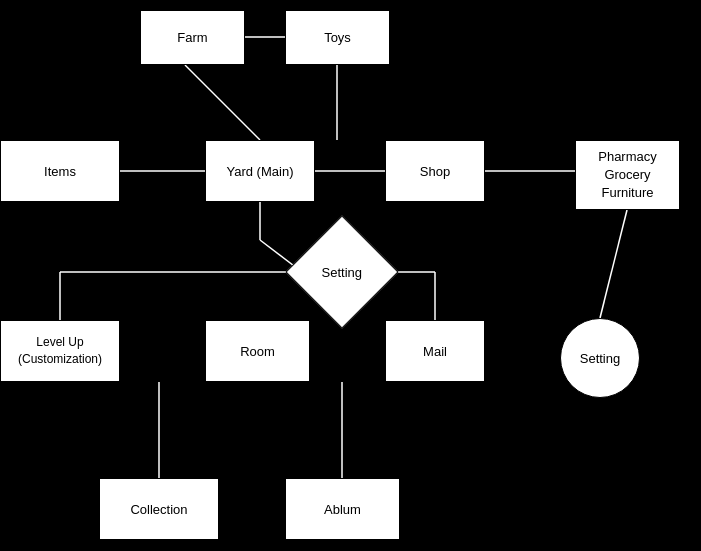  What do you see at coordinates (600, 358) in the screenshot?
I see `setting-circle-node: Setting` at bounding box center [600, 358].